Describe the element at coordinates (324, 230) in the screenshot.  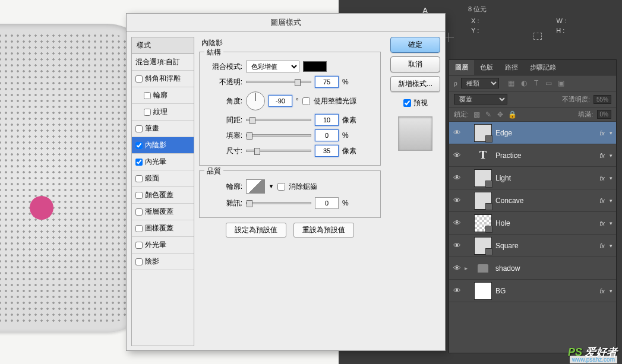
I see `reset-default-button: 重設為預設值` at that location.